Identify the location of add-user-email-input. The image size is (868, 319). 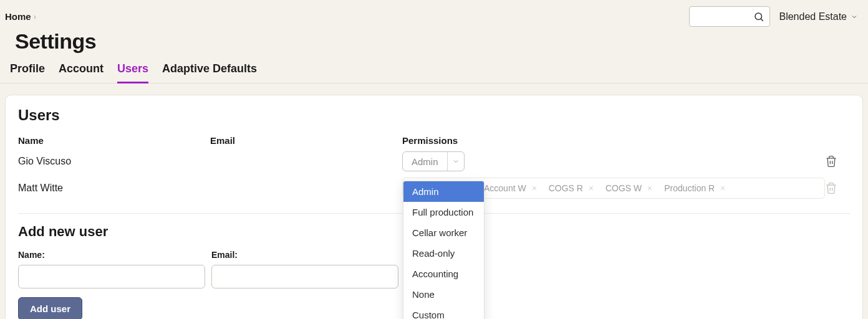
(305, 277).